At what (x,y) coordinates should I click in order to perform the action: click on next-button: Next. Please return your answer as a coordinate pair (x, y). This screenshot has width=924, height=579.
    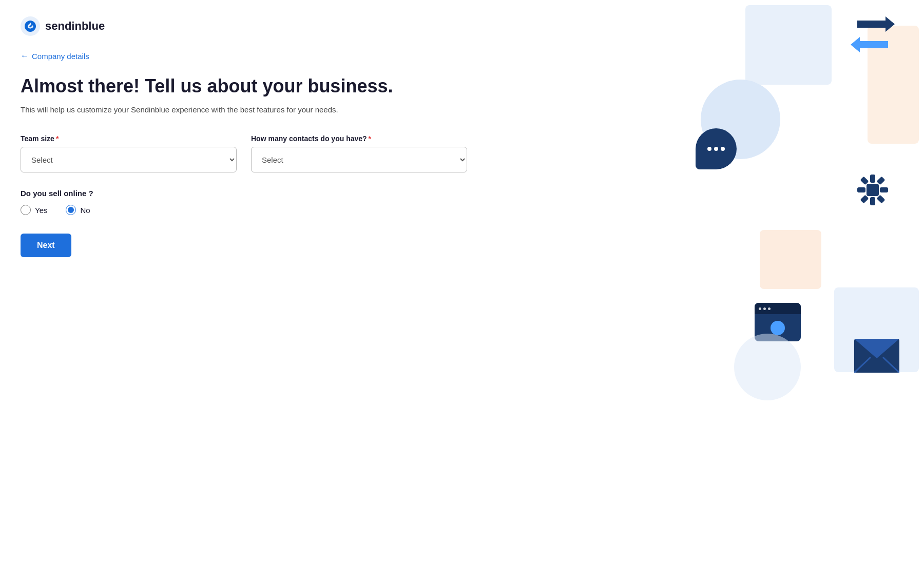
    Looking at the image, I should click on (46, 245).